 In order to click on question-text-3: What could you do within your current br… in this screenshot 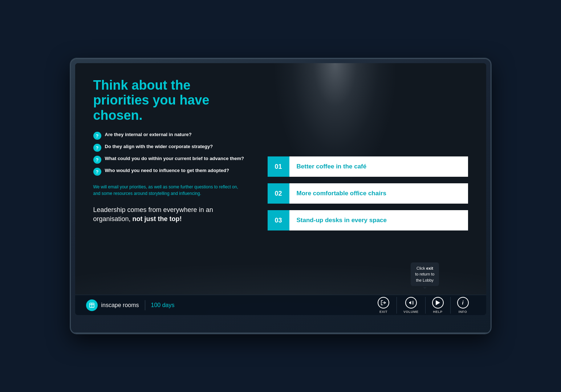, I will do `click(175, 159)`.